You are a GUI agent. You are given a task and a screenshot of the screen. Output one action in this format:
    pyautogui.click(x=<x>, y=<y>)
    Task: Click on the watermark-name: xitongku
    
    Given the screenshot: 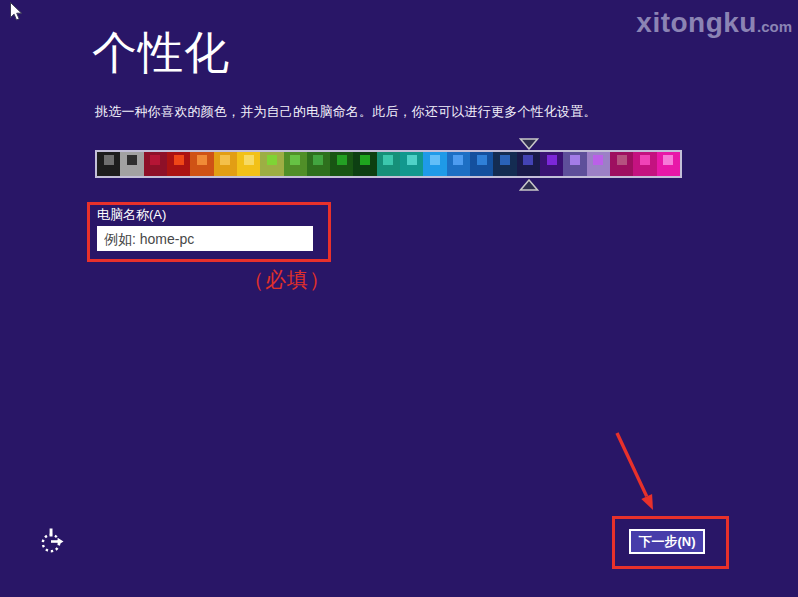 What is the action you would take?
    pyautogui.click(x=696, y=22)
    